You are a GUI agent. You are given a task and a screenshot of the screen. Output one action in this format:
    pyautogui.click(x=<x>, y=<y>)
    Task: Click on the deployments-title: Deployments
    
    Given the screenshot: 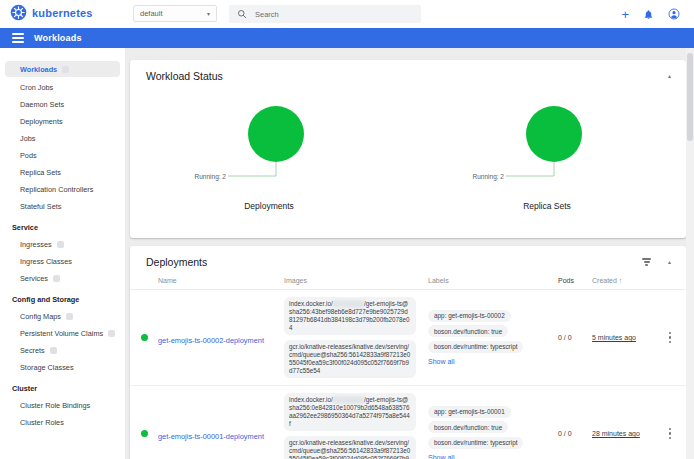 What is the action you would take?
    pyautogui.click(x=394, y=262)
    